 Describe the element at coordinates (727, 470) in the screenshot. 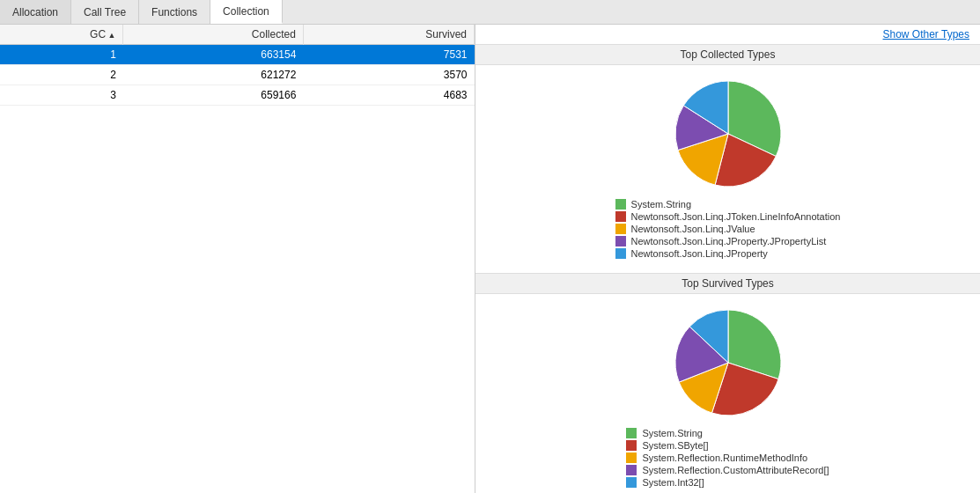

I see `legend-item: System.Reflection.CustomAttributeRecord[…` at that location.